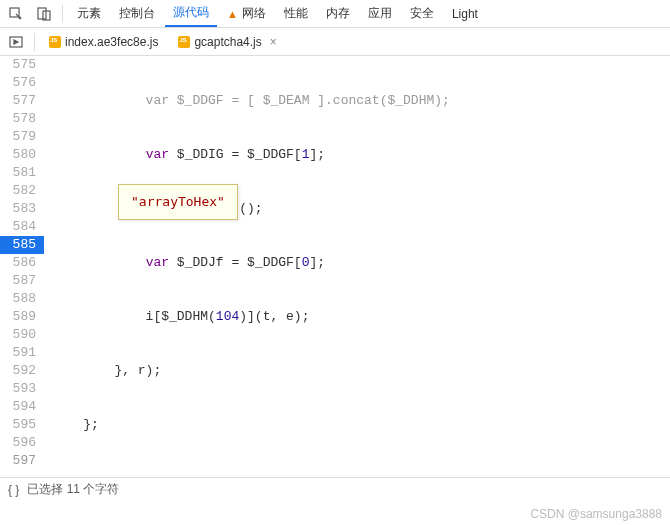  I want to click on device-icon, so click(44, 14).